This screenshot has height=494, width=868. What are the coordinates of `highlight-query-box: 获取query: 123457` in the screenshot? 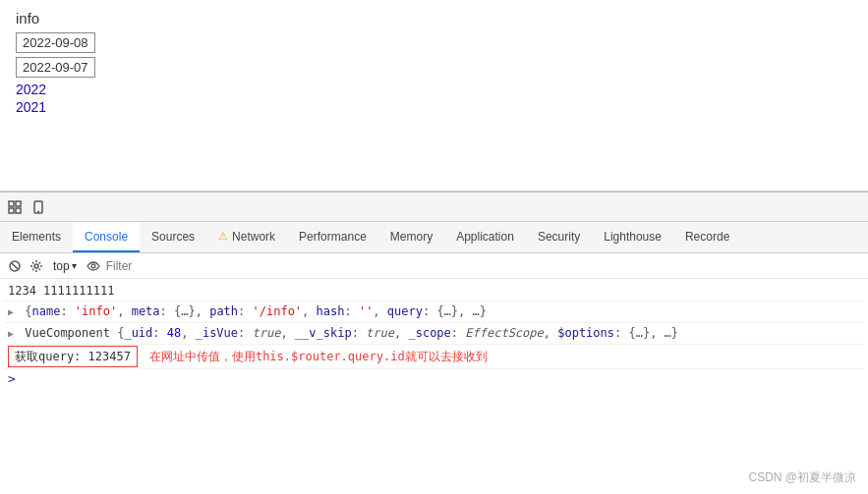 It's located at (73, 357).